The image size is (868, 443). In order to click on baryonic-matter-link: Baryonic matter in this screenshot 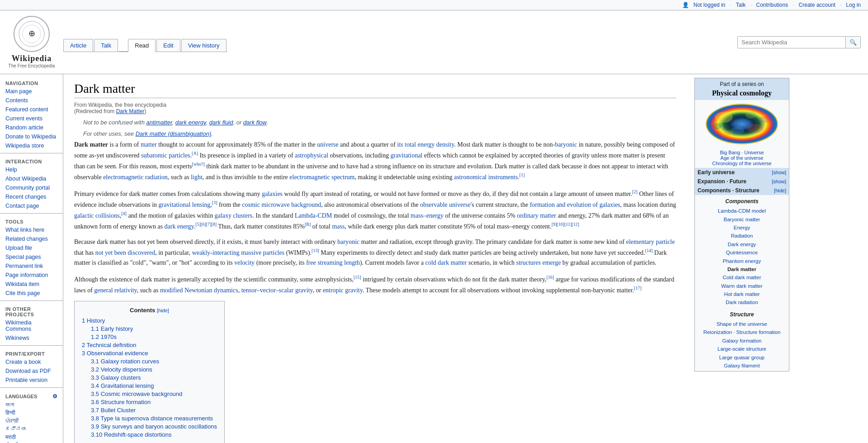, I will do `click(742, 219)`.